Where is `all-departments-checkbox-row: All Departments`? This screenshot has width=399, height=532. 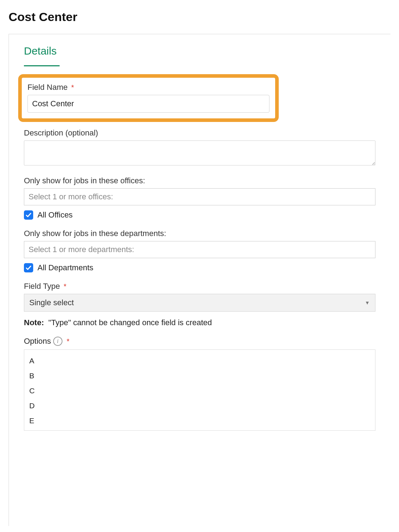 all-departments-checkbox-row: All Departments is located at coordinates (200, 268).